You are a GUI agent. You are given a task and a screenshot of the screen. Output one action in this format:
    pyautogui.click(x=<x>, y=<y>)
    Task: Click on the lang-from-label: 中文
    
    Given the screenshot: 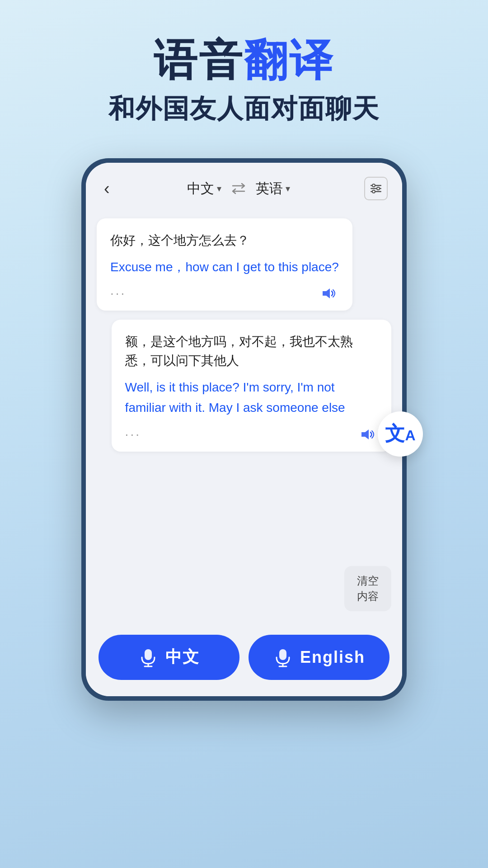 What is the action you would take?
    pyautogui.click(x=201, y=189)
    